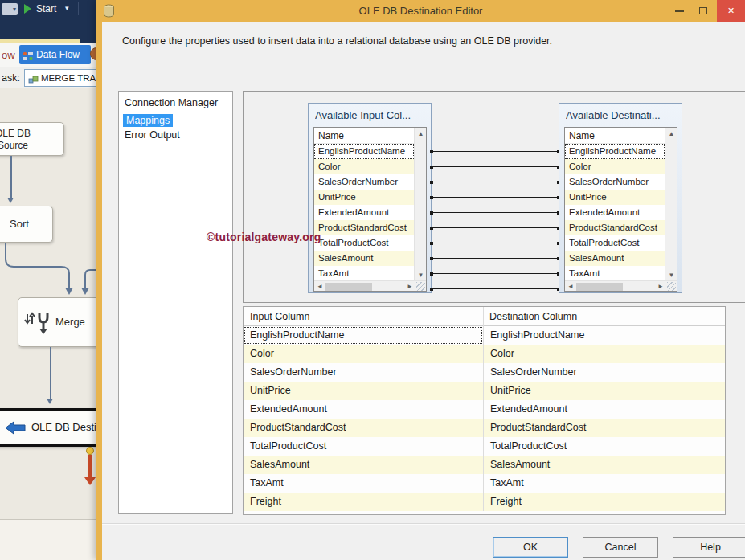 The width and height of the screenshot is (745, 560). Describe the element at coordinates (421, 11) in the screenshot. I see `dialog-titlebar: OLE DB Destination Editor ✕` at that location.